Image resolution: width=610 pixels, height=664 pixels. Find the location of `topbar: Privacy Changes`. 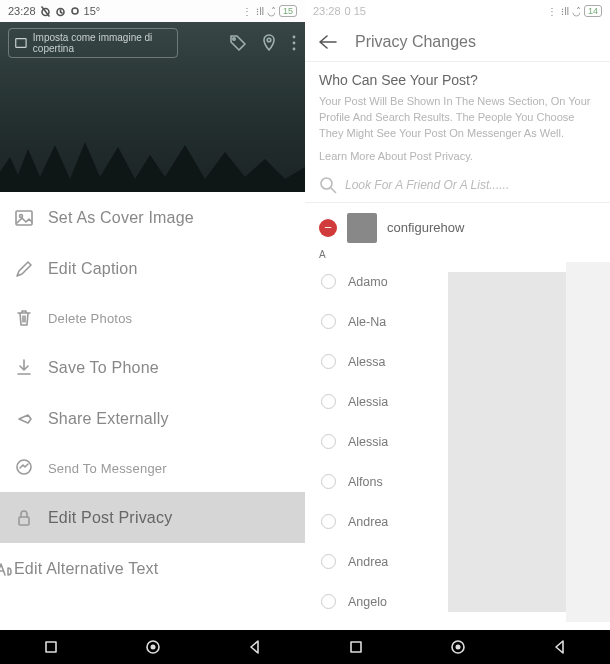

topbar: Privacy Changes is located at coordinates (458, 42).